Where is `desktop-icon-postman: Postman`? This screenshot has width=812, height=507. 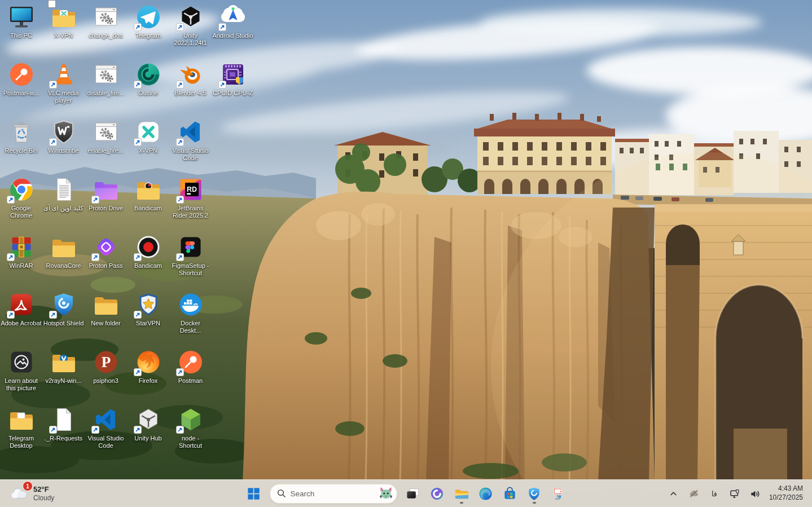
desktop-icon-postman: Postman is located at coordinates (191, 367).